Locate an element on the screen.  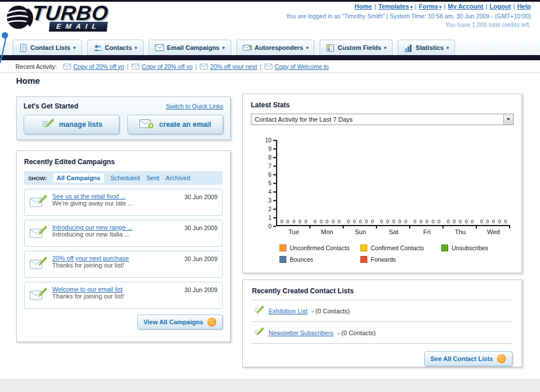
y-tick: 4 is located at coordinates (272, 192).